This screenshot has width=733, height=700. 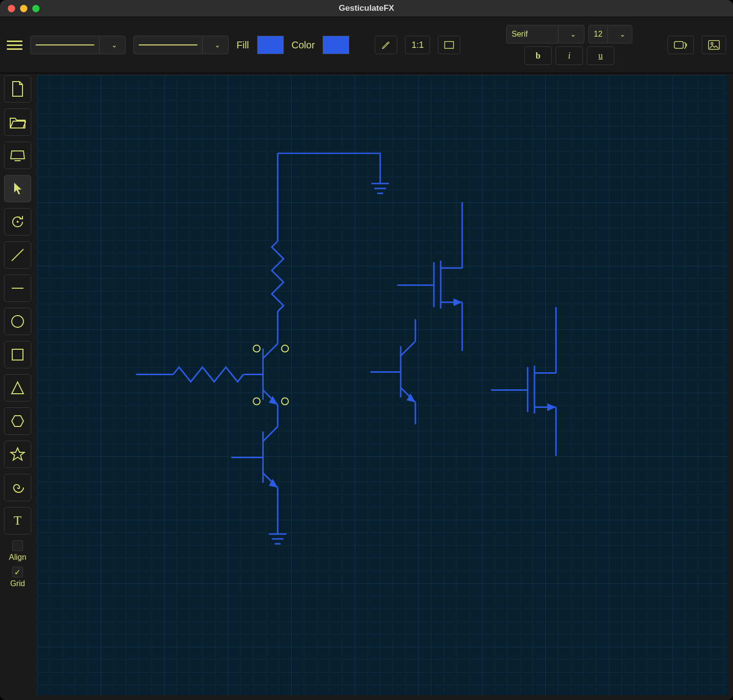 What do you see at coordinates (18, 488) in the screenshot?
I see `spiral-tool` at bounding box center [18, 488].